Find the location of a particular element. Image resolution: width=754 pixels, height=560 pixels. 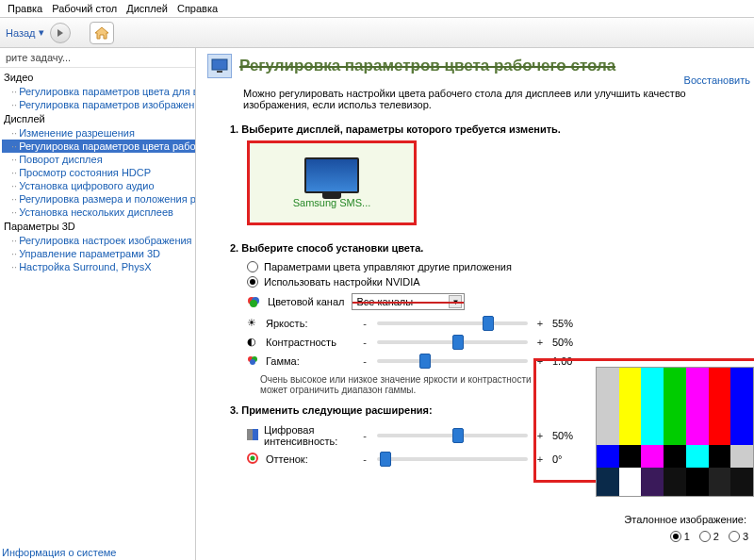

link-3d-image: Регулировка настроек изображения с пр is located at coordinates (98, 240).